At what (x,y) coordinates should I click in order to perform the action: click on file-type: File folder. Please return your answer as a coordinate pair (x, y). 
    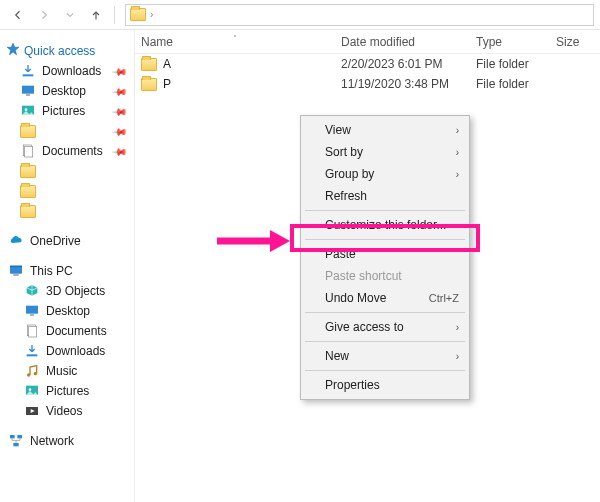
    Looking at the image, I should click on (510, 64).